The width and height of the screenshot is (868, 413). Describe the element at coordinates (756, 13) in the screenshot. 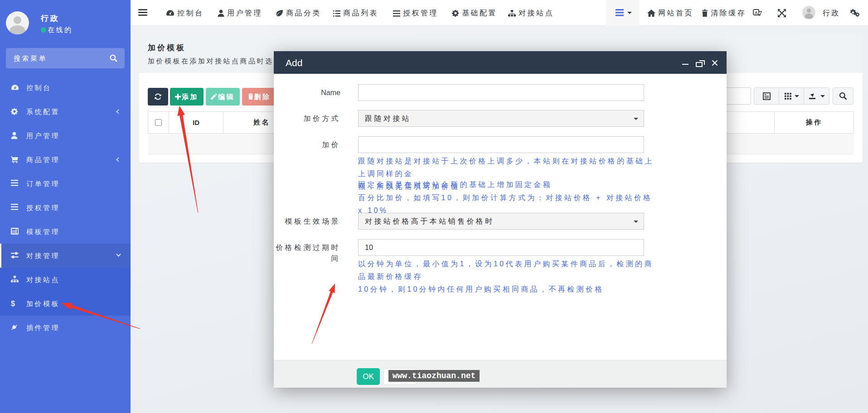

I see `svg-text: A` at that location.